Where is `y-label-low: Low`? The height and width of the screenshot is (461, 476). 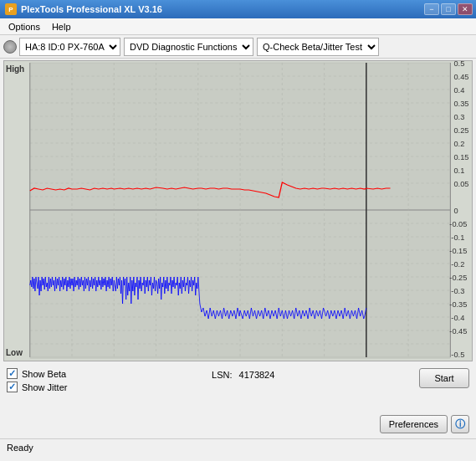
y-label-low: Low is located at coordinates (14, 353).